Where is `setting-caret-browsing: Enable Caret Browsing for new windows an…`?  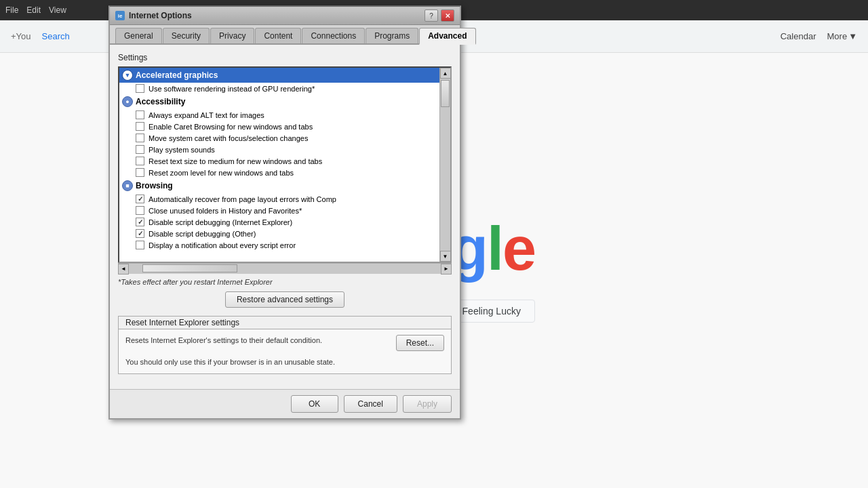 setting-caret-browsing: Enable Caret Browsing for new windows an… is located at coordinates (279, 126).